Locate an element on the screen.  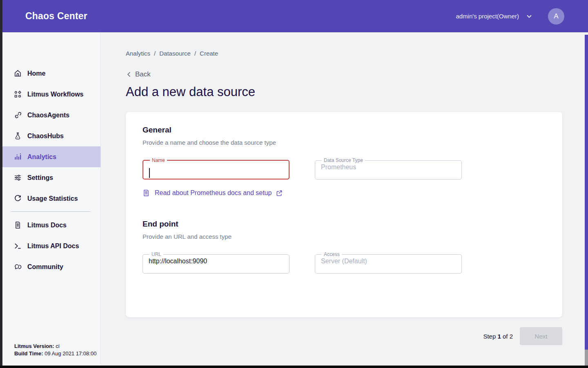
scrollbar-lower-segment is located at coordinates (586, 357).